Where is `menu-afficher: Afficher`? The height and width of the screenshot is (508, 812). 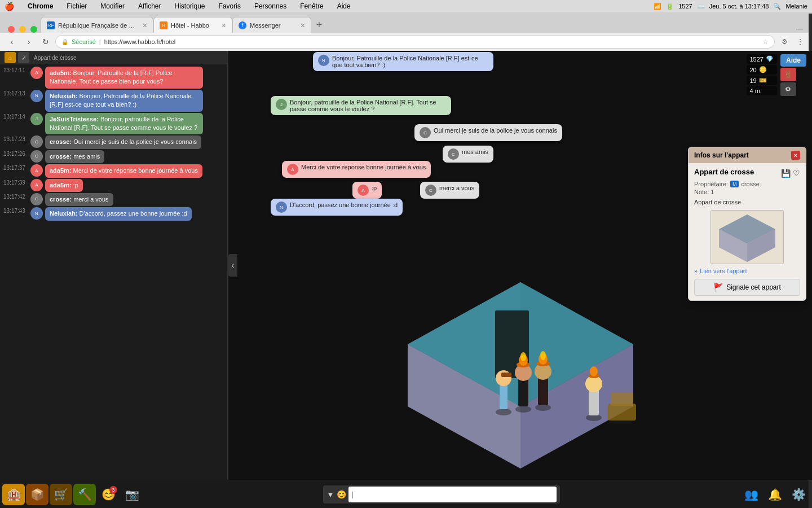 menu-afficher: Afficher is located at coordinates (149, 6).